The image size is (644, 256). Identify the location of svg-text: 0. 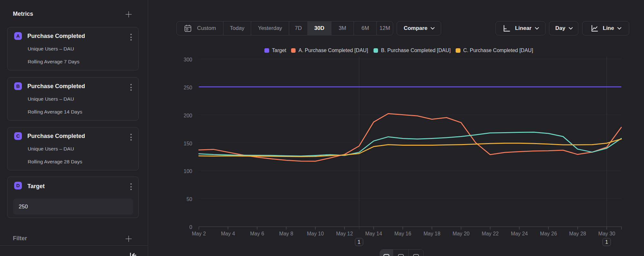
(191, 227).